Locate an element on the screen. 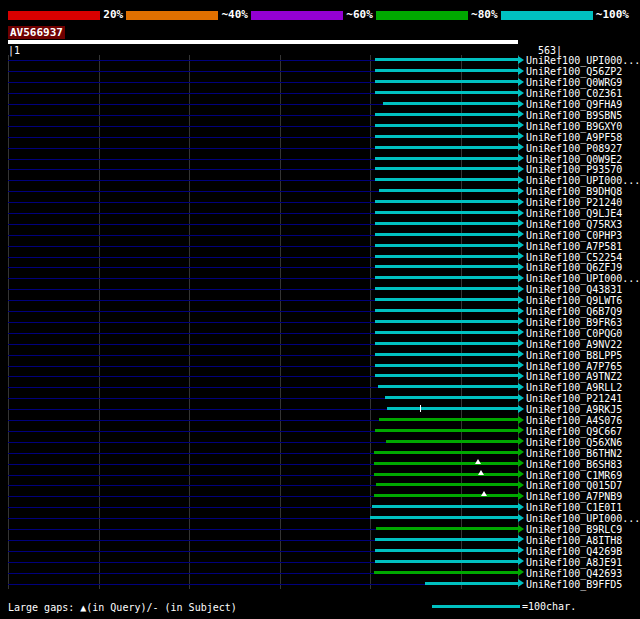  hit-label: UniRef100_Q9LWT6 is located at coordinates (574, 300).